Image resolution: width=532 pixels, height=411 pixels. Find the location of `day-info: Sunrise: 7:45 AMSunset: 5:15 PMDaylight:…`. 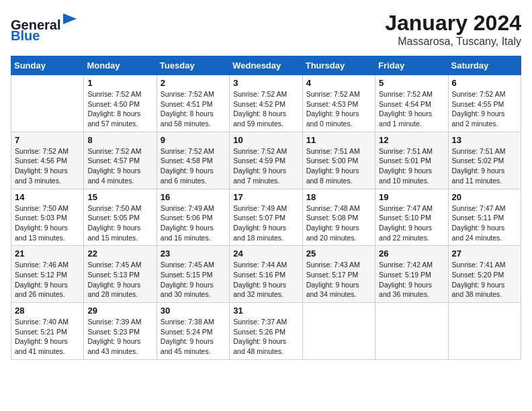

day-info: Sunrise: 7:45 AMSunset: 5:15 PMDaylight:… is located at coordinates (193, 279).